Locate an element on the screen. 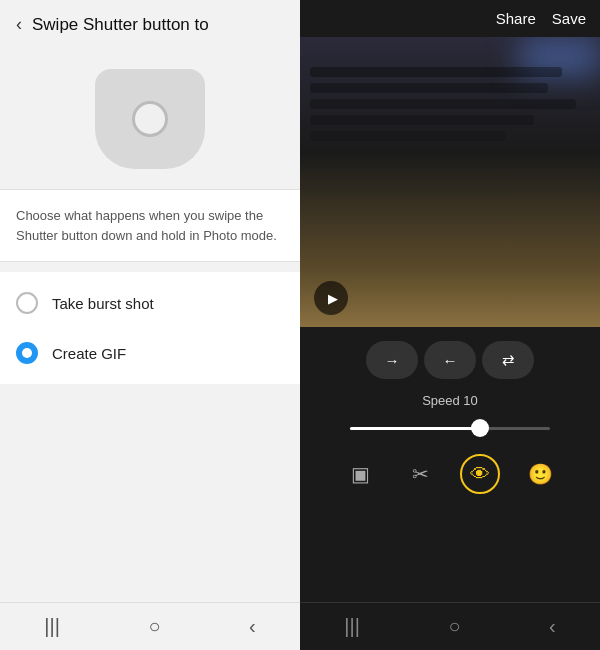 This screenshot has width=600, height=650. play-icon: ▶ is located at coordinates (333, 298).